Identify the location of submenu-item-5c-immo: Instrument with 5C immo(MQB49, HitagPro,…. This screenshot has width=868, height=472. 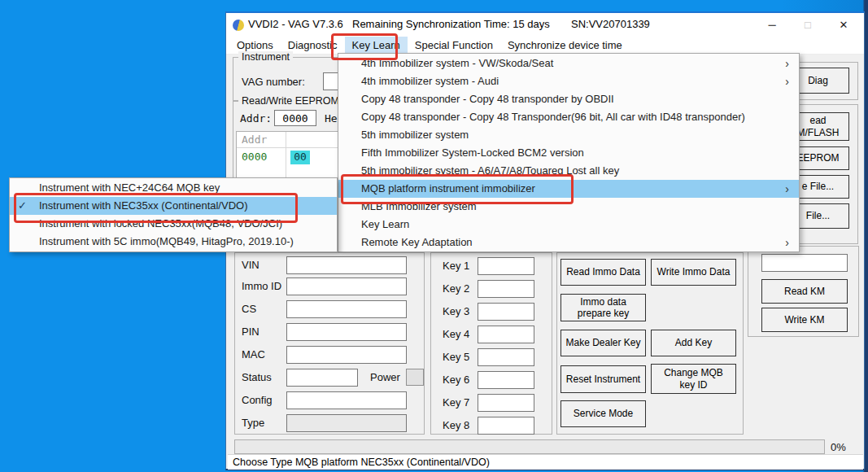
(173, 242).